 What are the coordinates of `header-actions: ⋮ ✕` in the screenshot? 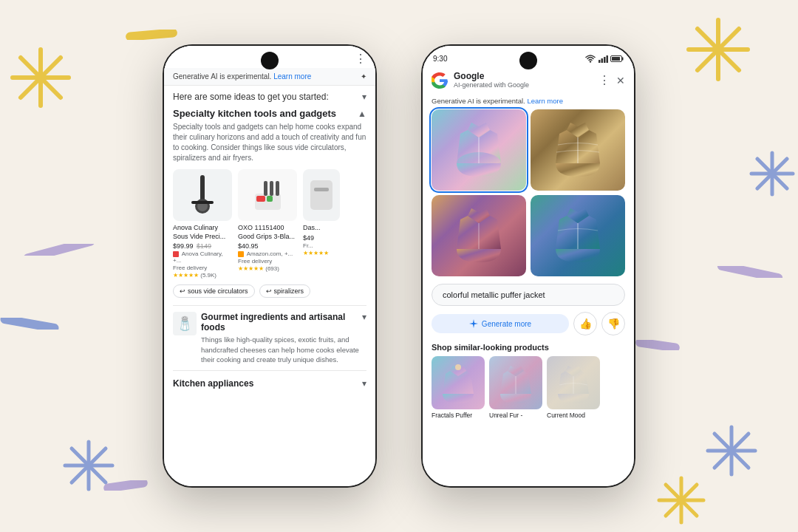 It's located at (612, 80).